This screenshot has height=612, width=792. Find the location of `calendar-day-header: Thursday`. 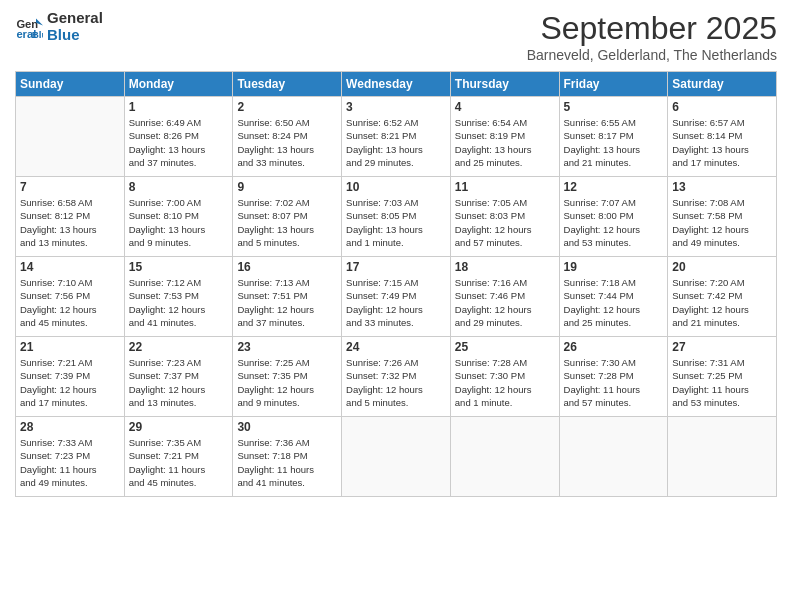

calendar-day-header: Thursday is located at coordinates (504, 84).